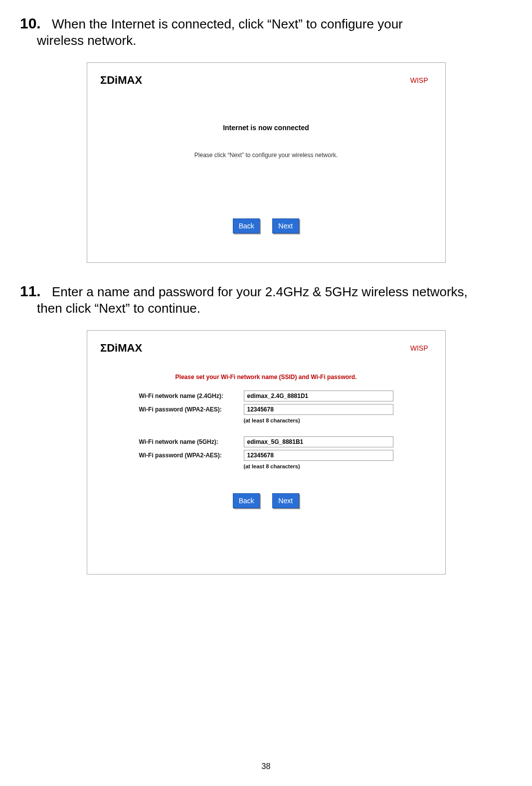 This screenshot has width=532, height=786. I want to click on wifi-24-name-label: Wi-Fi network name (2.4GHz):, so click(191, 396).